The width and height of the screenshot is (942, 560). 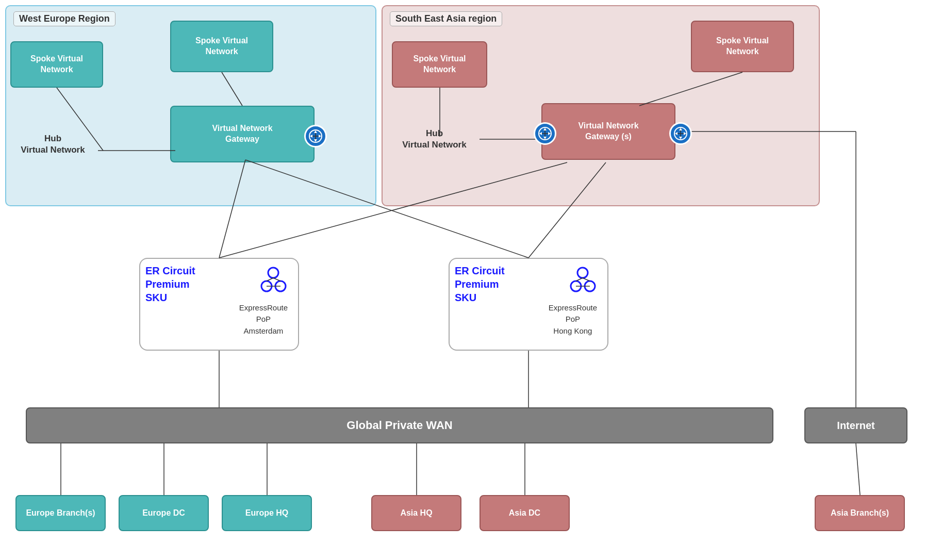 I want to click on sea-spoke-vn-2: Spoke Virtual Network, so click(x=742, y=46).